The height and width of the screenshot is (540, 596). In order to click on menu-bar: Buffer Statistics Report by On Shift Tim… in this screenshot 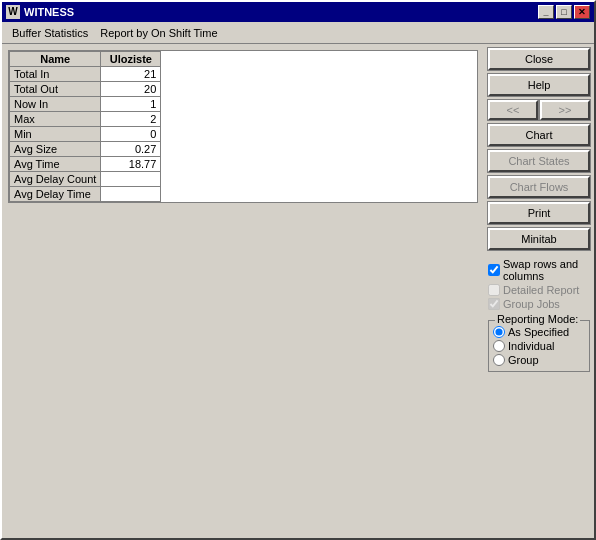, I will do `click(298, 33)`.